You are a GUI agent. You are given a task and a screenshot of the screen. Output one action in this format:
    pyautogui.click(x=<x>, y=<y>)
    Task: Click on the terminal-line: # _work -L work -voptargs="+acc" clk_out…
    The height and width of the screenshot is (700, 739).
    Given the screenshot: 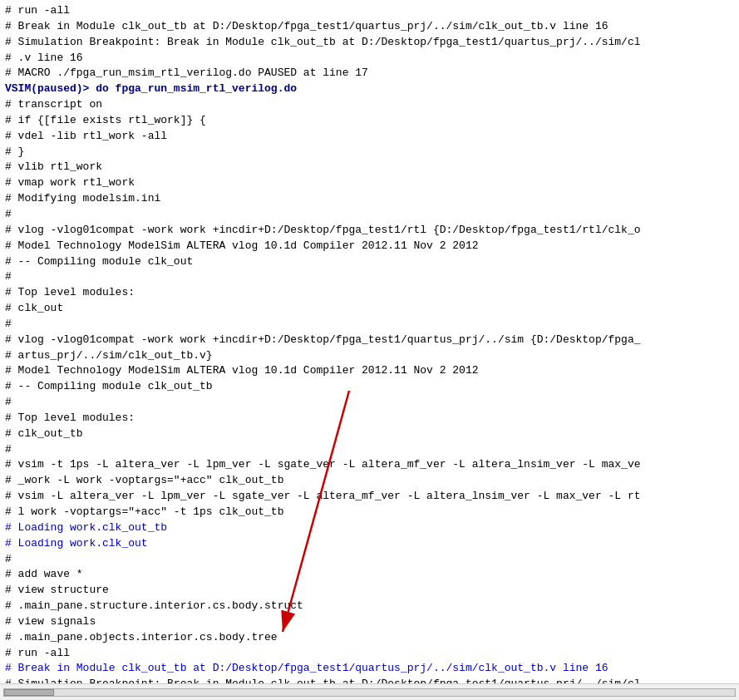 What is the action you would take?
    pyautogui.click(x=371, y=481)
    